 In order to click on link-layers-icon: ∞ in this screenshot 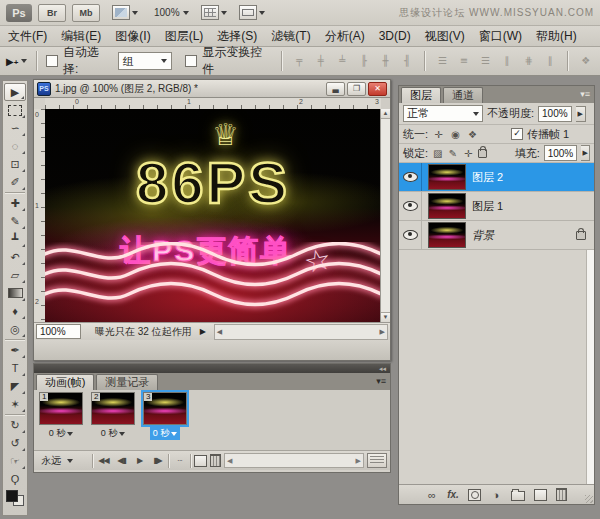, I will do `click(432, 495)`.